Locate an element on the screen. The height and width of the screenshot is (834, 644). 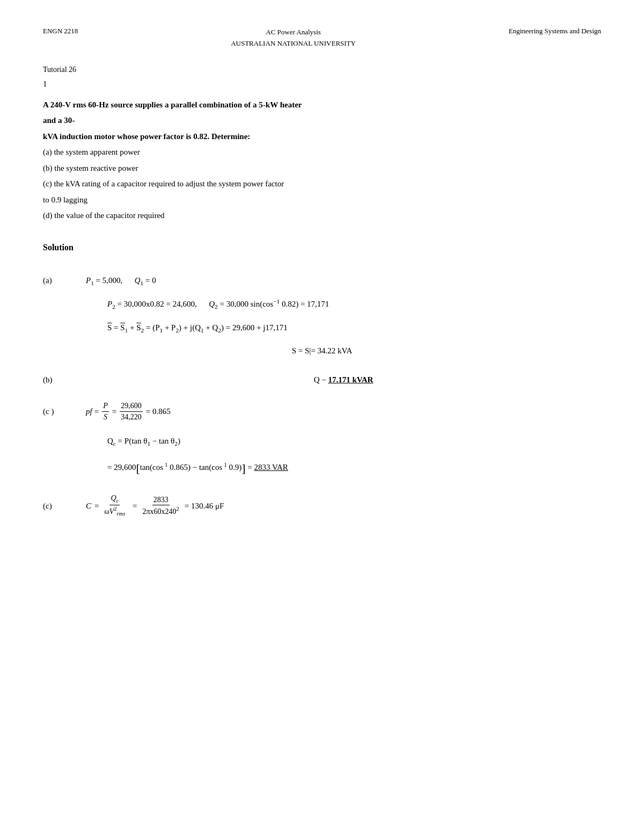
part-a: (a) P1 = 5,000, Q1 = 0 P2 = 30,000x0.82 … is located at coordinates (322, 316).